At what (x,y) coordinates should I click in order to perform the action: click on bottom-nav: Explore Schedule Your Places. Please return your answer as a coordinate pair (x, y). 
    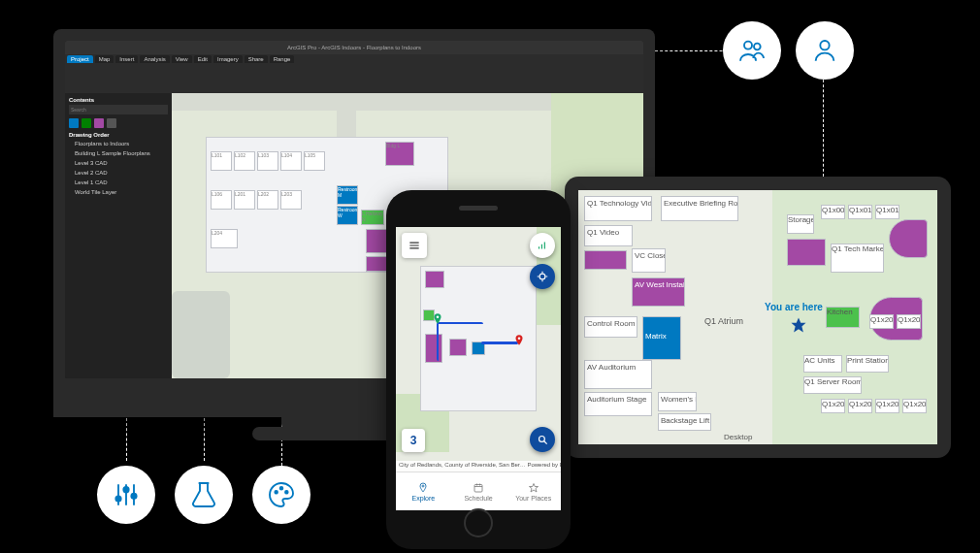
    Looking at the image, I should click on (478, 491).